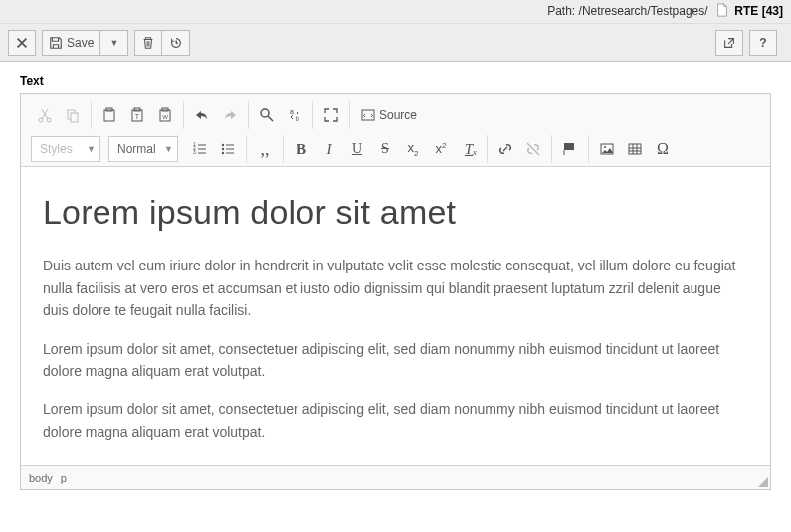  Describe the element at coordinates (396, 12) in the screenshot. I see `header-path-bar: Path: /Netresearch/Testpages/ RTE [43]` at that location.